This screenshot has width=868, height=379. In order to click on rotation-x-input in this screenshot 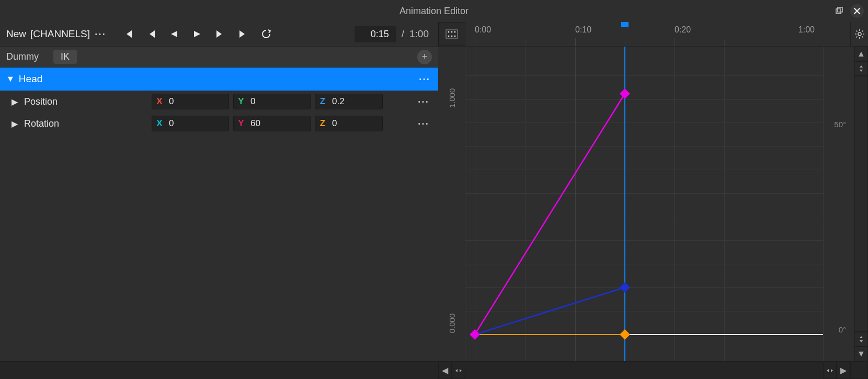, I will do `click(193, 124)`.